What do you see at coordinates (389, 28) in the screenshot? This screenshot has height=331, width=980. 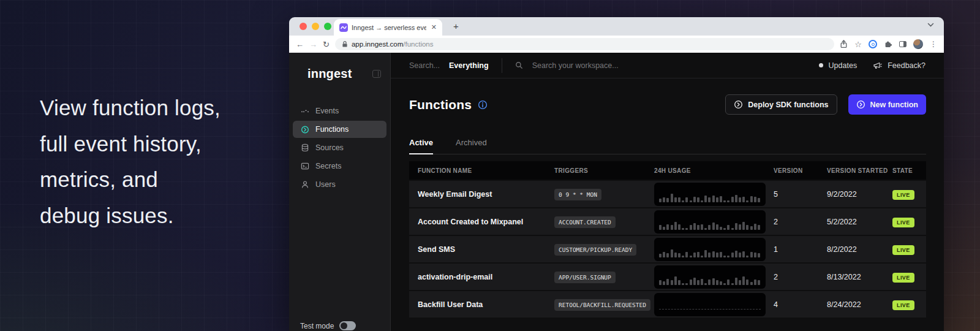 I see `tab-title: Inngest → serverless event-dri` at bounding box center [389, 28].